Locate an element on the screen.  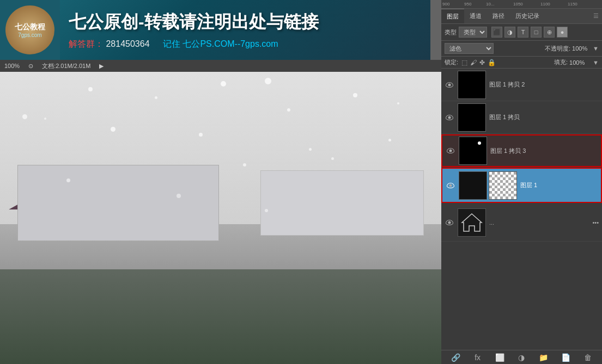
banner: 七公教程 7gps.com 七公原创-转载请注明出处与链接 解答群： 28145… is located at coordinates (215, 30).